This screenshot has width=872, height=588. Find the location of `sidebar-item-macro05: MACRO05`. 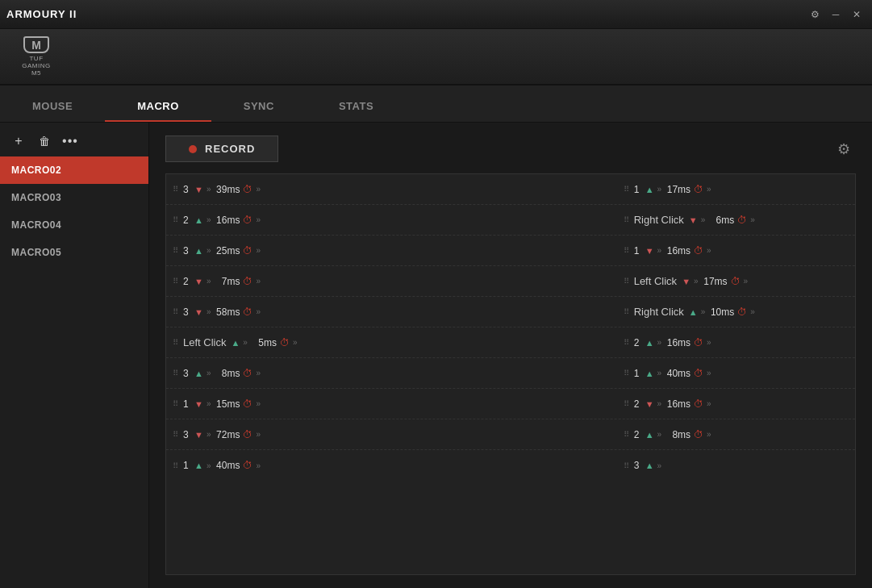

sidebar-item-macro05: MACRO05 is located at coordinates (74, 252).